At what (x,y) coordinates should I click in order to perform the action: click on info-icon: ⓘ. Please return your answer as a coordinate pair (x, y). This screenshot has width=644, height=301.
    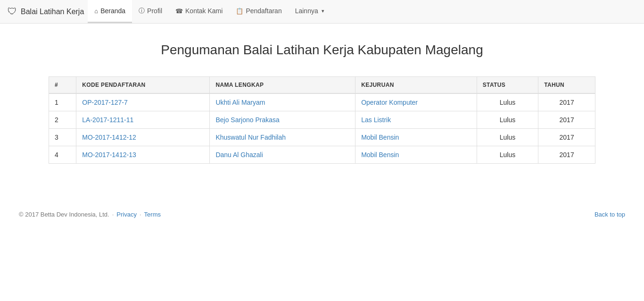
    Looking at the image, I should click on (141, 11).